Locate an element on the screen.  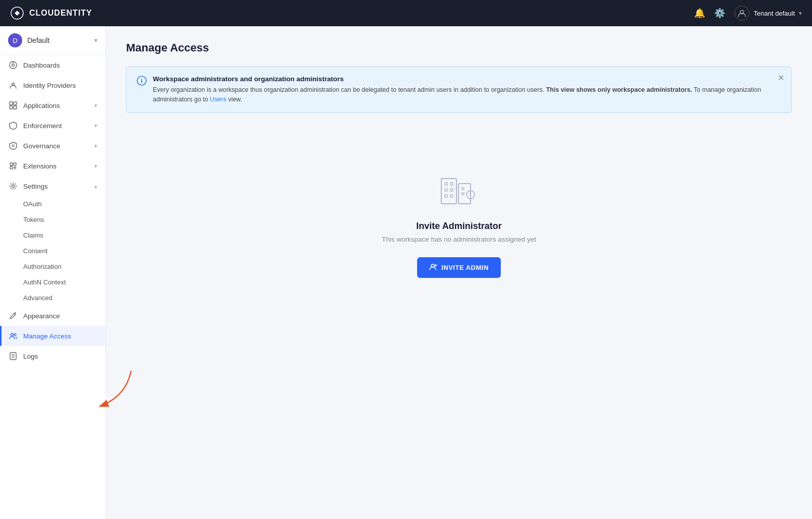
enforcement-label: Enforcement is located at coordinates (56, 126).